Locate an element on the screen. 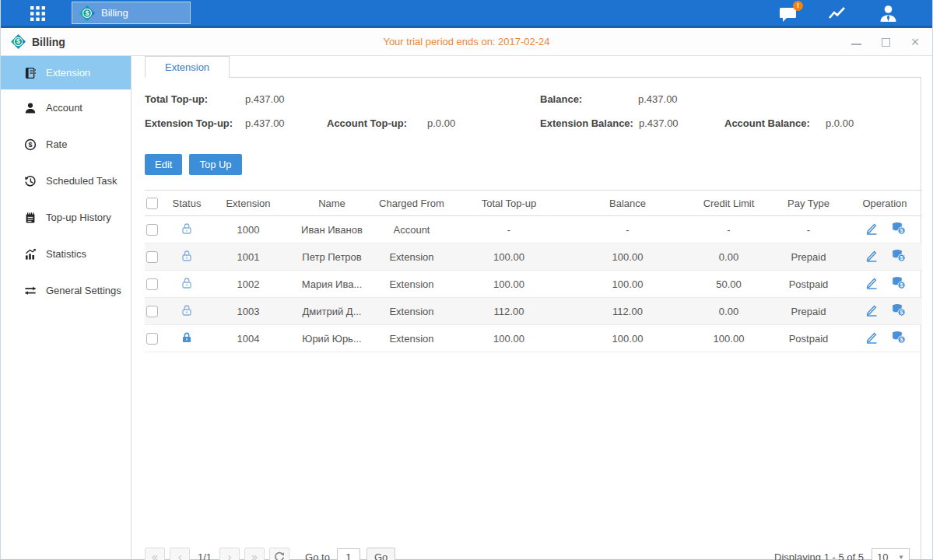 The image size is (933, 560). pagination-bar: « ‹ 1/1 › » Go to Go Displa is located at coordinates (528, 554).